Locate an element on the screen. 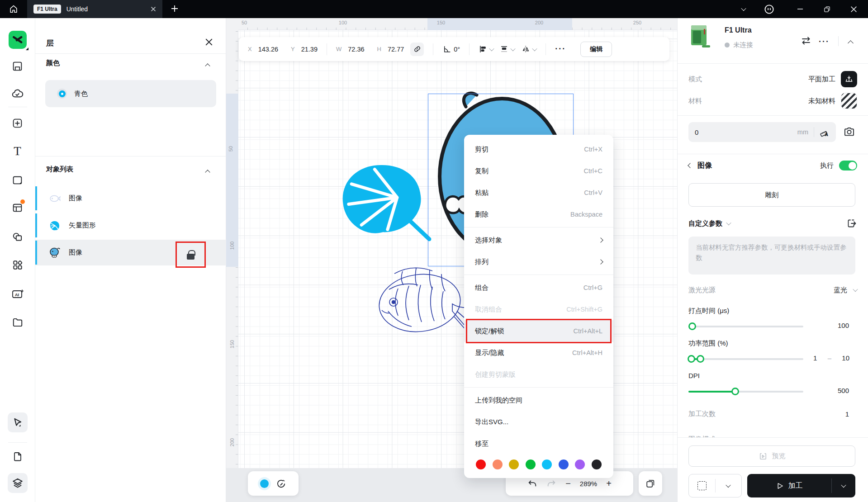 The width and height of the screenshot is (868, 502). objects-collapse-button is located at coordinates (208, 172).